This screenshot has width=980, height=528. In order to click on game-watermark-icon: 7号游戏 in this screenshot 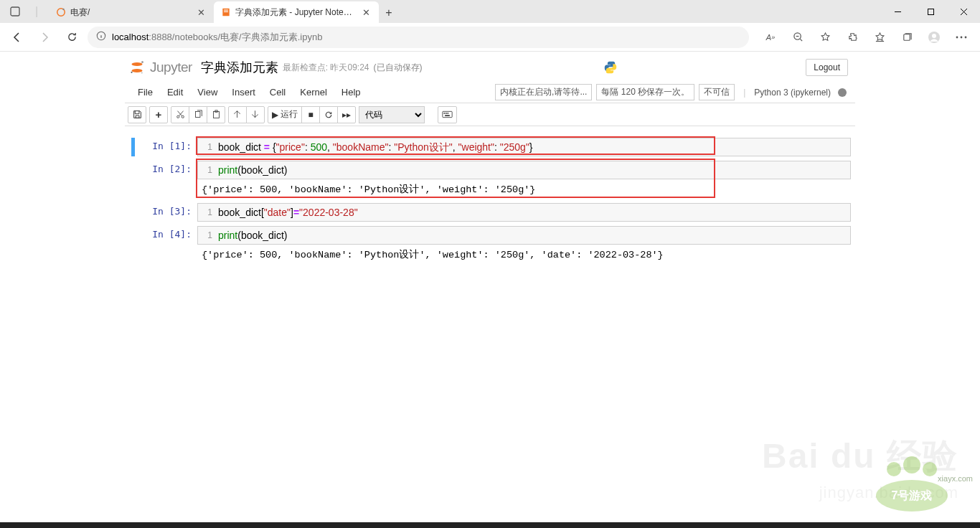, I will do `click(919, 485)`.